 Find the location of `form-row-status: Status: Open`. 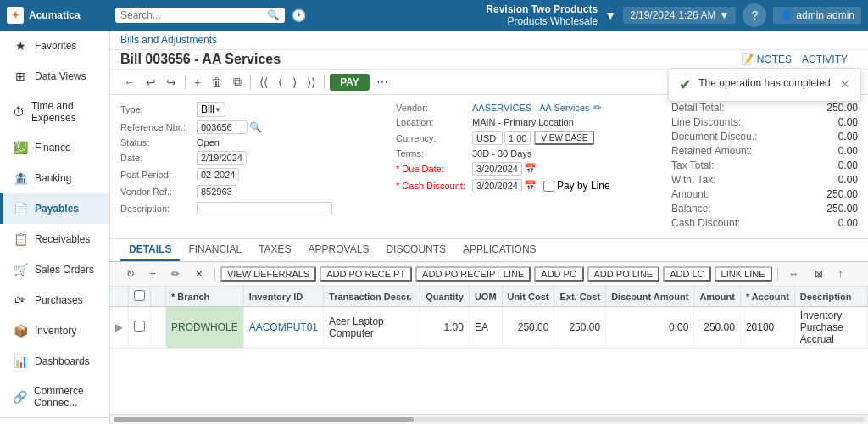

form-row-status: Status: Open is located at coordinates (251, 142).